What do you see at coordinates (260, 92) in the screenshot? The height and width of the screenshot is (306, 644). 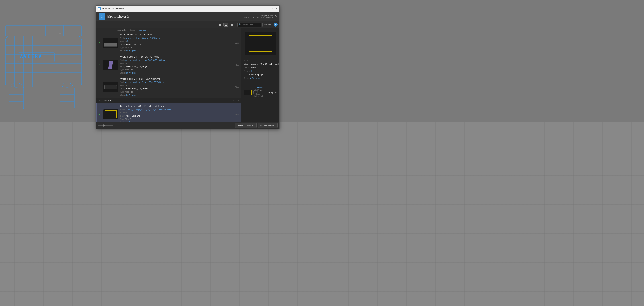 I see `version-card: ✓ Version 1 Date 31 May 10:09 Mykhailo S…` at bounding box center [260, 92].